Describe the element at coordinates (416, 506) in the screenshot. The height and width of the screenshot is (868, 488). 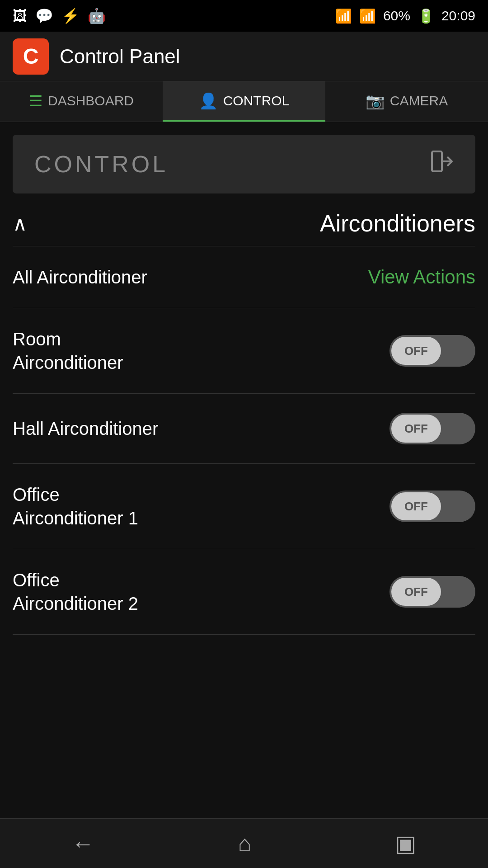
I see `office-ac-1-state: OFF` at that location.